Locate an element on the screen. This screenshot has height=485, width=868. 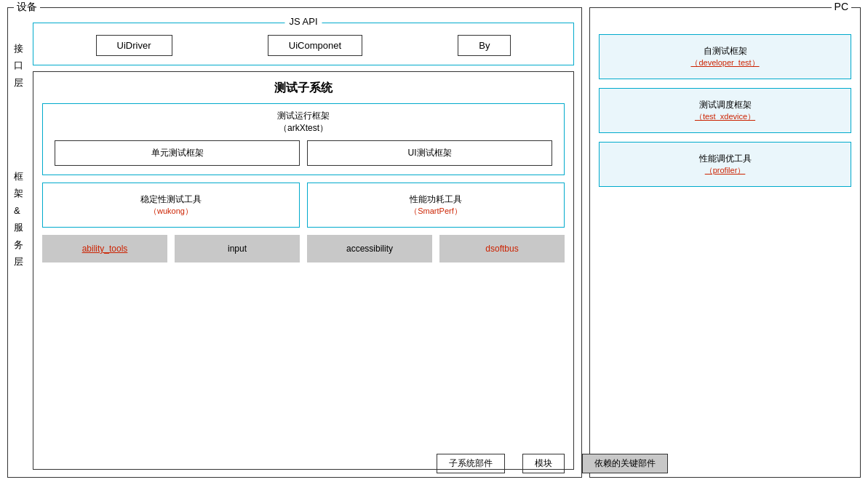
legend-row: 子系统部件 模块 依赖的关键部件 is located at coordinates (552, 464).